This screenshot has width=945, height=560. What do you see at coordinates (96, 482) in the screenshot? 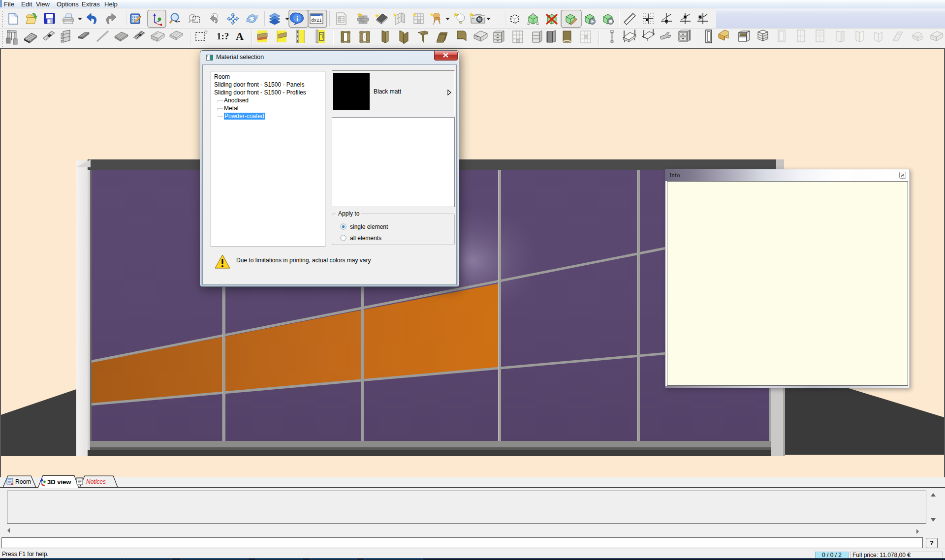
I see `svg-text: Notices` at bounding box center [96, 482].